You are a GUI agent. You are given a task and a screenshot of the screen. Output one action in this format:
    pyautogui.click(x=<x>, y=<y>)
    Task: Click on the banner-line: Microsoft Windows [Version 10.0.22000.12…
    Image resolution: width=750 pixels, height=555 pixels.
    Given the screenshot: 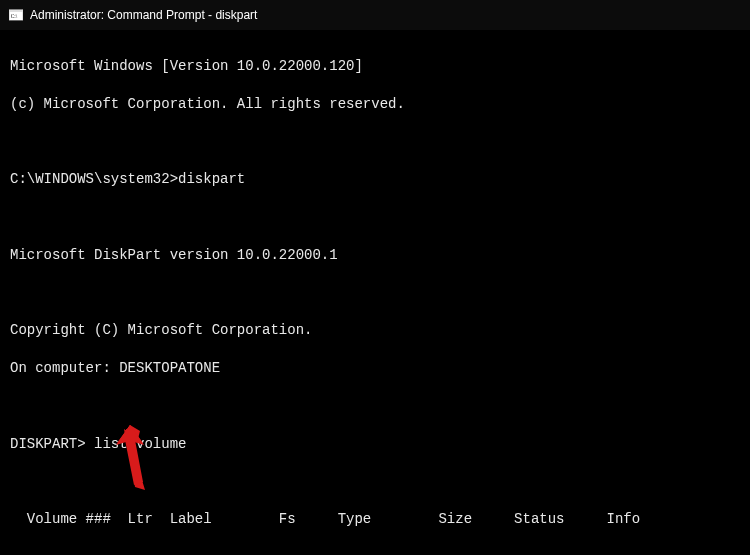 What is the action you would take?
    pyautogui.click(x=375, y=66)
    